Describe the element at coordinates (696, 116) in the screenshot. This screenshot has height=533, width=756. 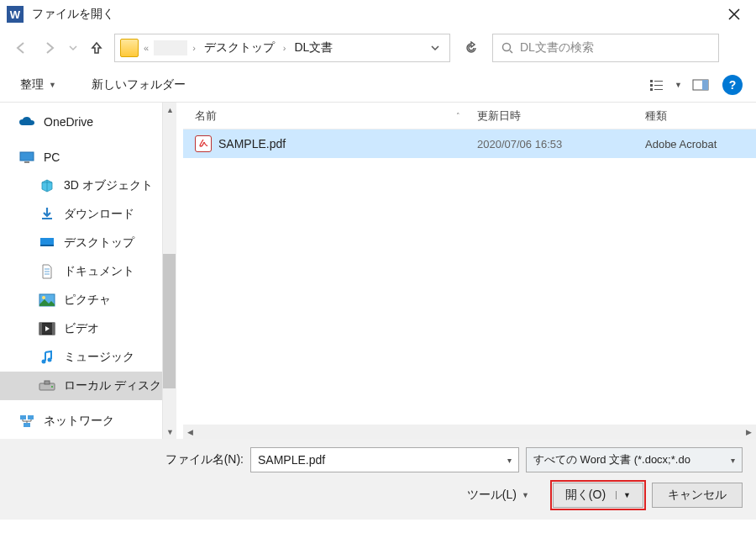
I see `column-type: 種類` at that location.